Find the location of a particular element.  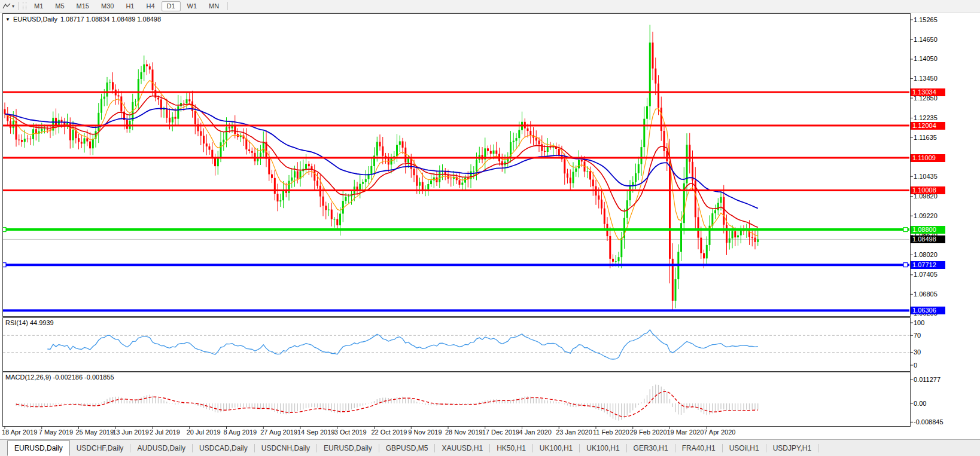

chart-ohlc-values: 1.08717 1.08834 1.08489 1.08498 is located at coordinates (111, 19).